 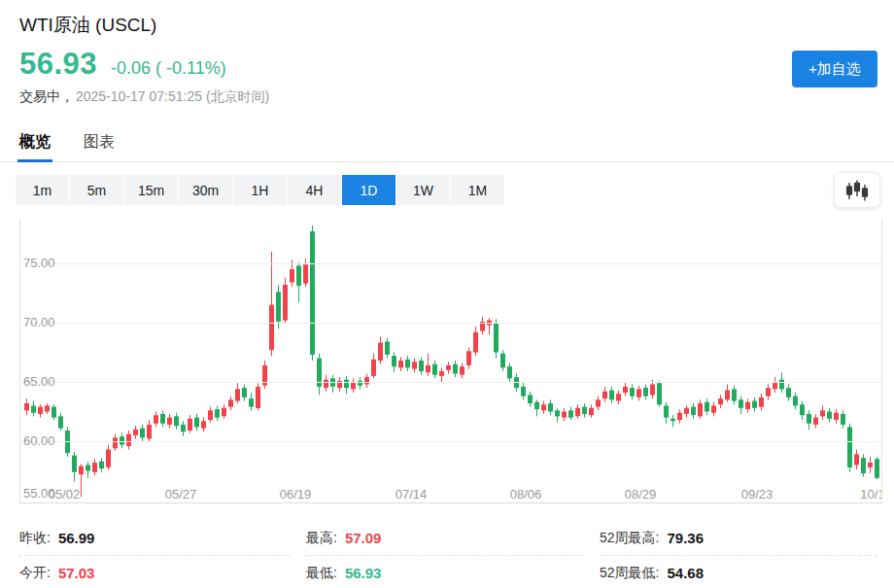 What do you see at coordinates (144, 97) in the screenshot?
I see `status-row: 交易中，2025-10-17 07:51:25 (北京时间)` at bounding box center [144, 97].